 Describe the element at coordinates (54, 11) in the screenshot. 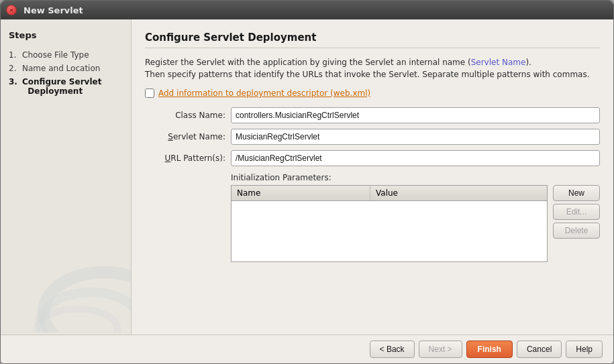

I see `window-title: New Servlet` at that location.